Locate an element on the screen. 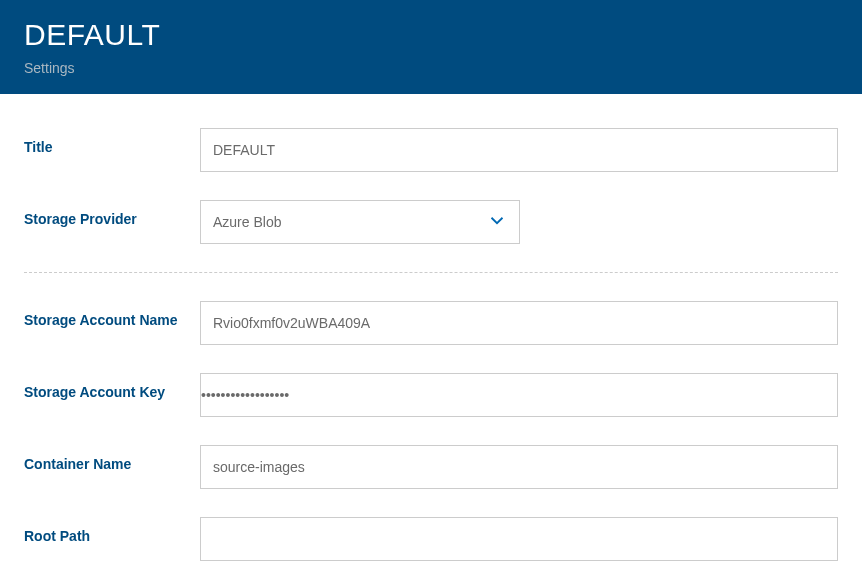 The width and height of the screenshot is (862, 566). row-storage-provider: Storage Provider Azure Blob is located at coordinates (431, 222).